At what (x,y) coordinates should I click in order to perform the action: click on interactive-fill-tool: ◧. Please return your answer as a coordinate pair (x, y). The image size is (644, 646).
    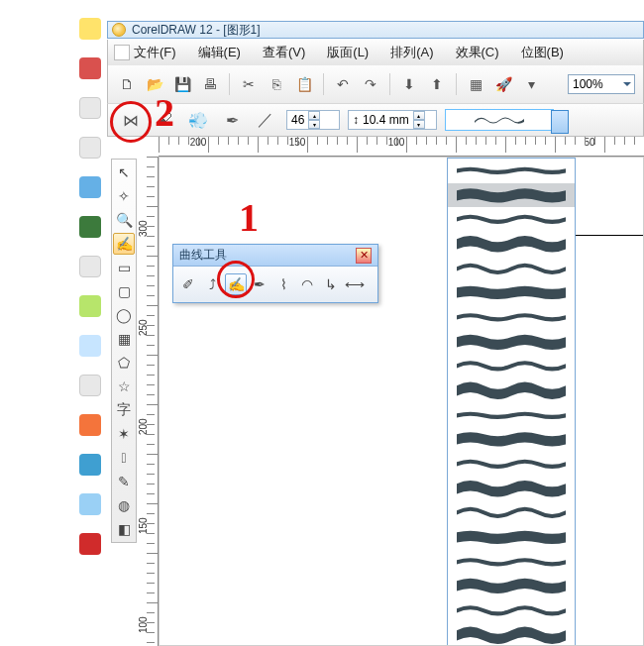
    Looking at the image, I should click on (124, 529).